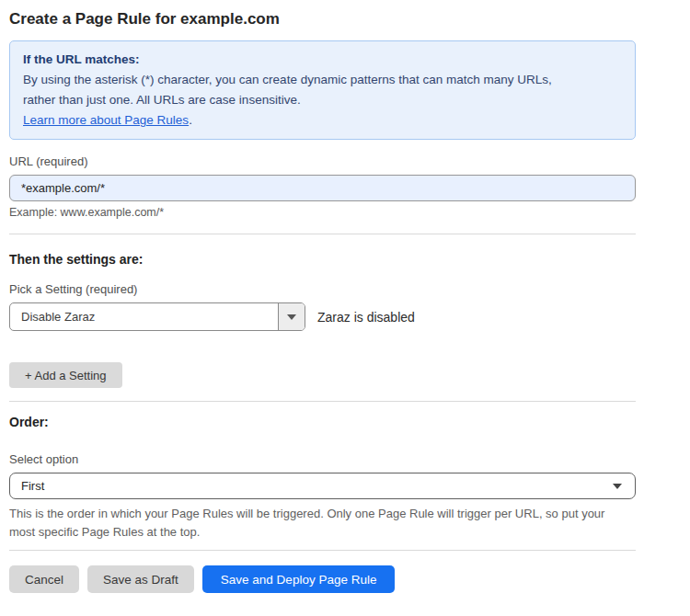  What do you see at coordinates (66, 375) in the screenshot?
I see `add-setting-button: + Add a Setting` at bounding box center [66, 375].